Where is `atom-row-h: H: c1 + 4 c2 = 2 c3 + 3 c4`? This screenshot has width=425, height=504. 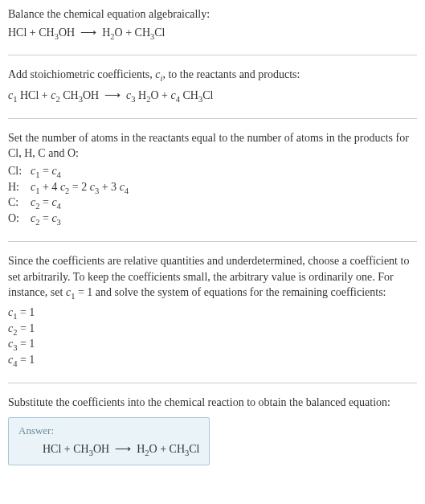 atom-row-h: H: c1 + 4 c2 = 2 c3 + 3 c4 is located at coordinates (212, 188).